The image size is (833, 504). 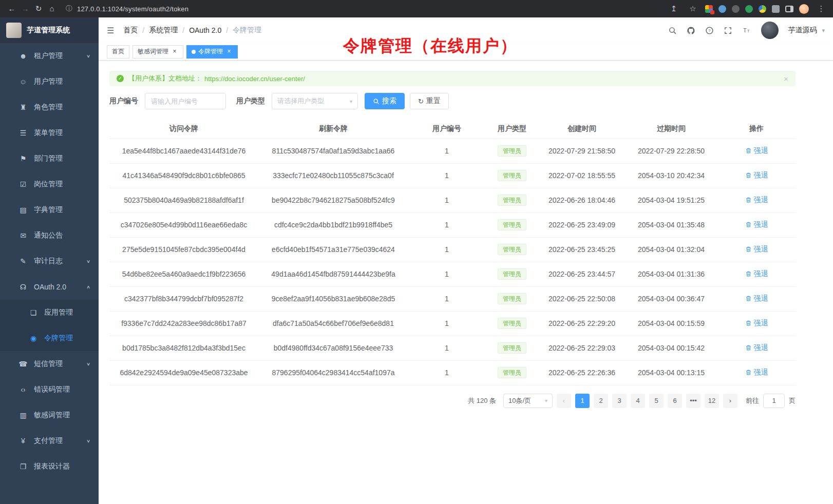 I want to click on active-dot-icon, so click(x=194, y=52).